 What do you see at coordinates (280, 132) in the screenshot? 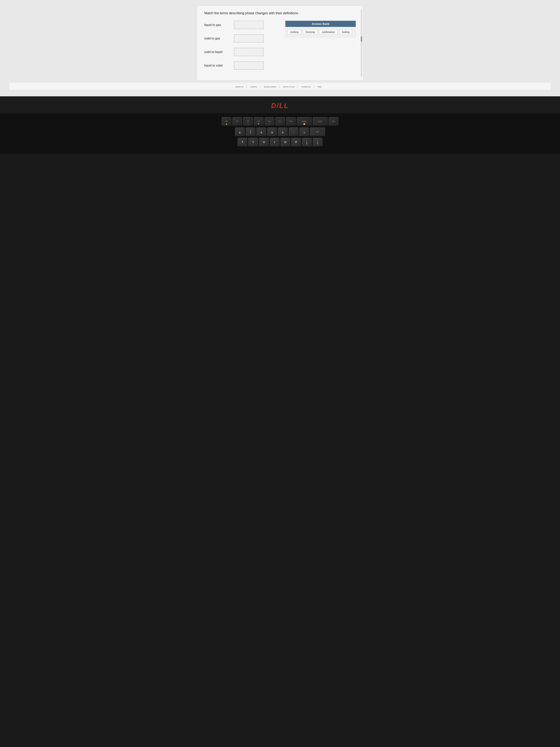
I see `keyboard-row-numbers: ^ 6 & 7 * 8 ( 9 ) 0 _ -` at bounding box center [280, 132].